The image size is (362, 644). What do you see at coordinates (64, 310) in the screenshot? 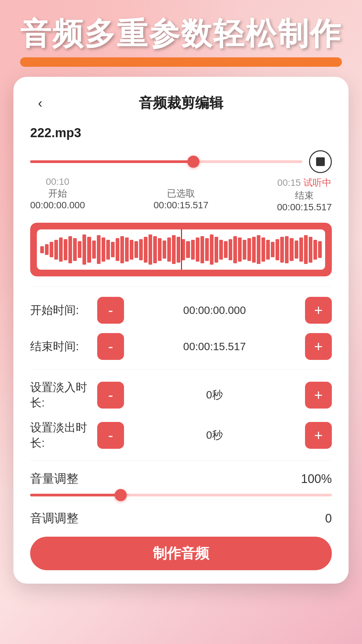
I see `start-time-label: 开始时间:` at bounding box center [64, 310].